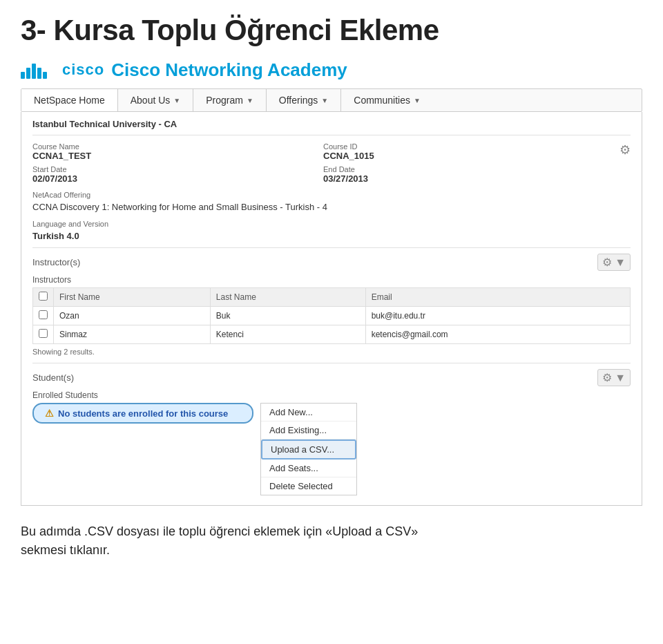 The height and width of the screenshot is (644, 663). Describe the element at coordinates (65, 550) in the screenshot. I see `footer-line2: sekmesi tıklanır.` at that location.